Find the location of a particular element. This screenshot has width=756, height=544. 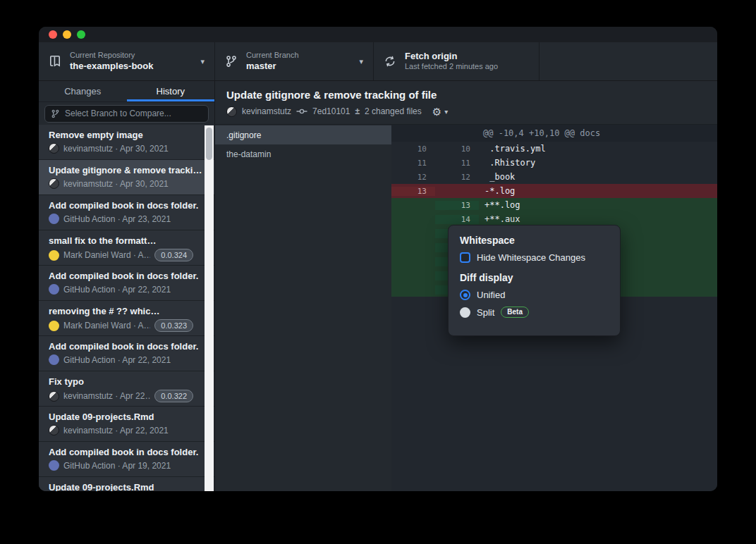

commit-meta-row: Mark Daniel Ward · A… 0.0.324 is located at coordinates (127, 255).